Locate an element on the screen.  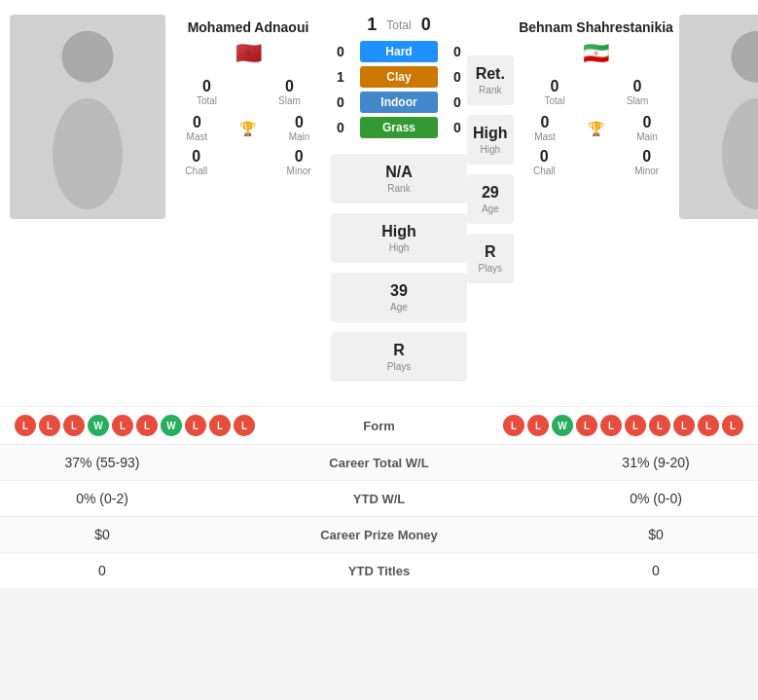
left-slam-stat: 0 Slam is located at coordinates (290, 92).